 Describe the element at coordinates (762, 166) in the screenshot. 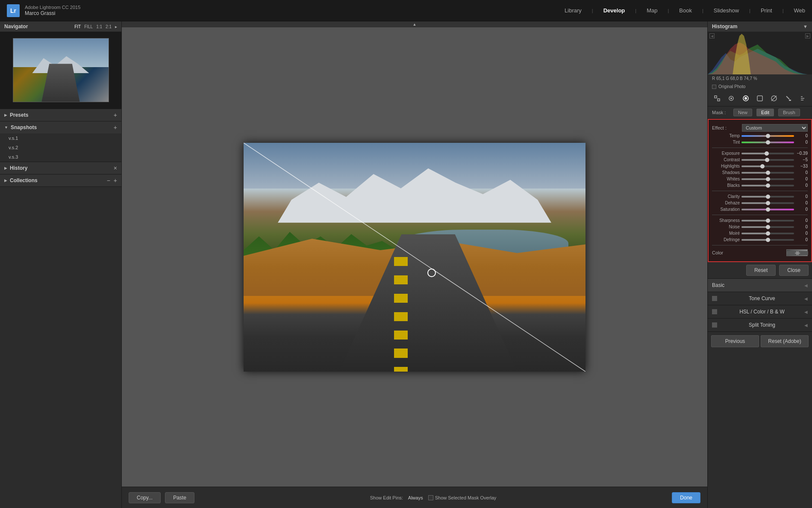

I see `slider-highlights-thumb` at that location.